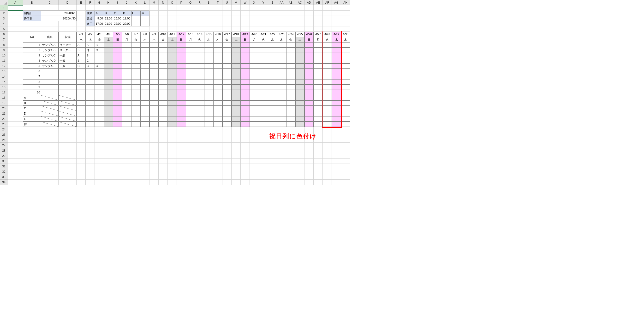 The height and width of the screenshot is (330, 644). I want to click on row-header: 25, so click(4, 135).